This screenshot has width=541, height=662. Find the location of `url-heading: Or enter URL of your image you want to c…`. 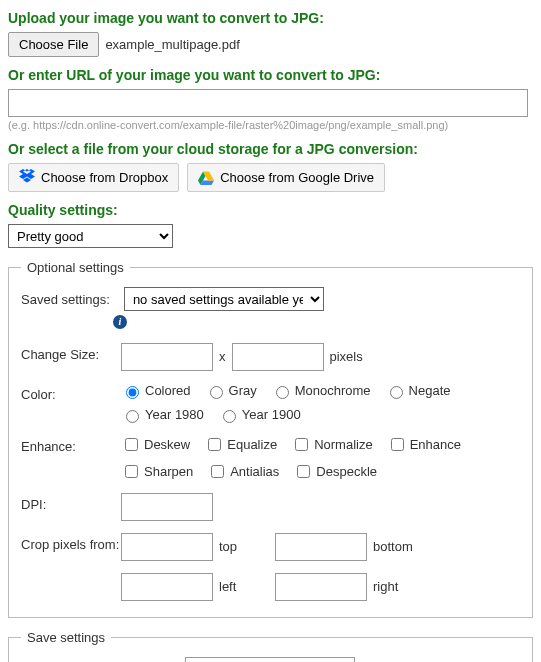

url-heading: Or enter URL of your image you want to c… is located at coordinates (270, 75).